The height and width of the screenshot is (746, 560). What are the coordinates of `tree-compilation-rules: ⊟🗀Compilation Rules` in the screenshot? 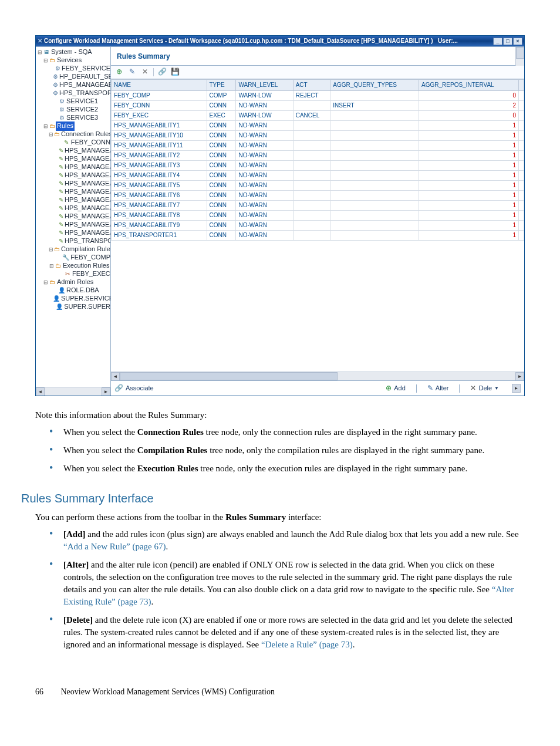 It's located at (74, 249).